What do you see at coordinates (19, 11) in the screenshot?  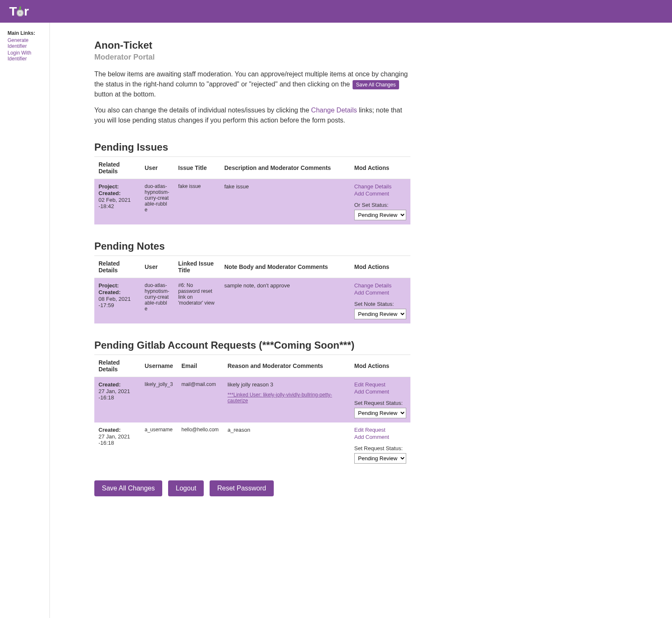 I see `tor-logo: T r` at bounding box center [19, 11].